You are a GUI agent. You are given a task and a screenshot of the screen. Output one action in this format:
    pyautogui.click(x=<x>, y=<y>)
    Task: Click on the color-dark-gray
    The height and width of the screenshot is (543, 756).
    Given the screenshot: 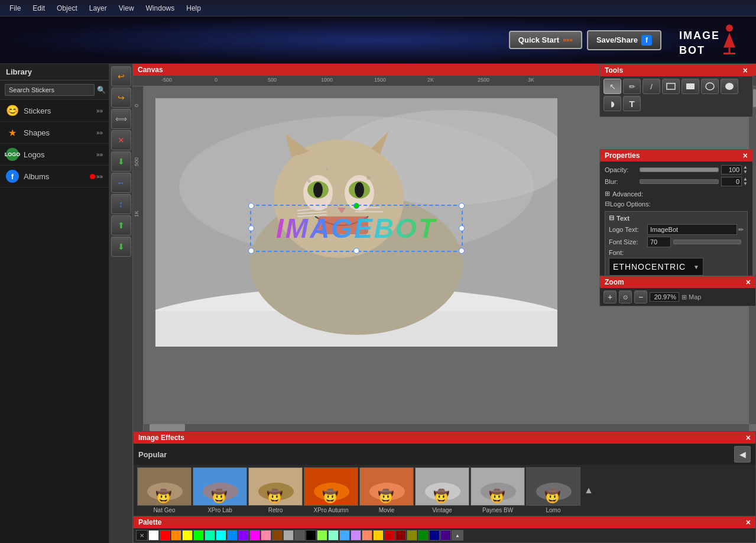 What is the action you would take?
    pyautogui.click(x=300, y=535)
    